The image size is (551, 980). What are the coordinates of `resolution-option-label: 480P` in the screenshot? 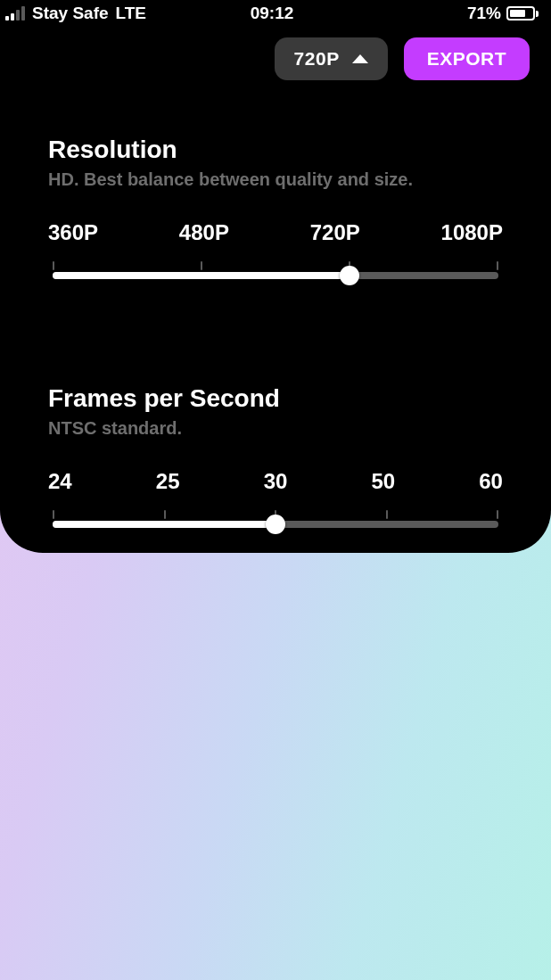 It's located at (204, 233).